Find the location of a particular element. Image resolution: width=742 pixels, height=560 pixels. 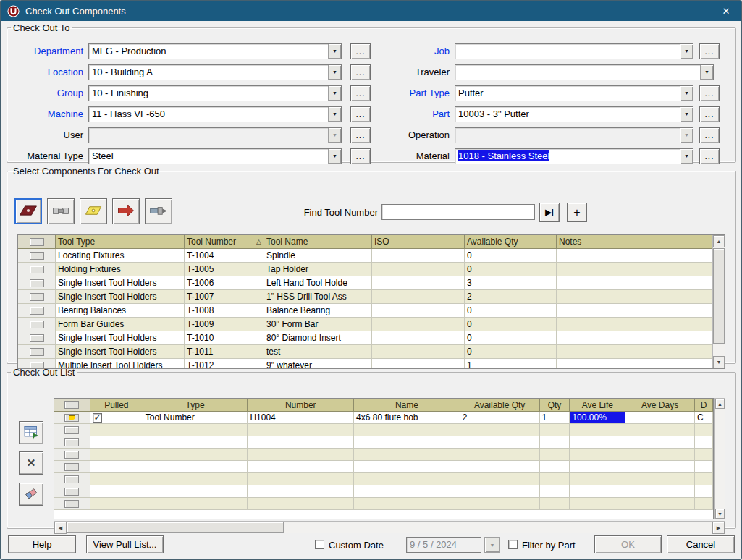

department-browse-button: ... is located at coordinates (361, 51).